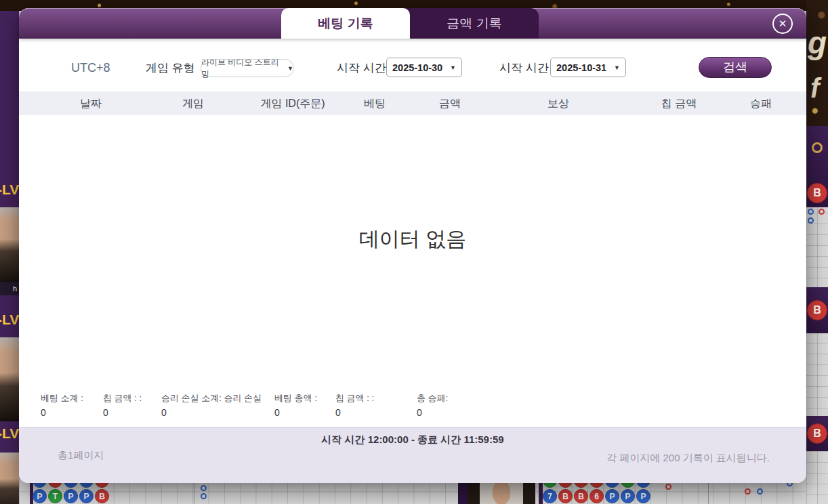  Describe the element at coordinates (413, 455) in the screenshot. I see `modal-footer: 시작 시간 12:00:00 - 종료 시간 11:59:59 총1페이지 각 …` at that location.